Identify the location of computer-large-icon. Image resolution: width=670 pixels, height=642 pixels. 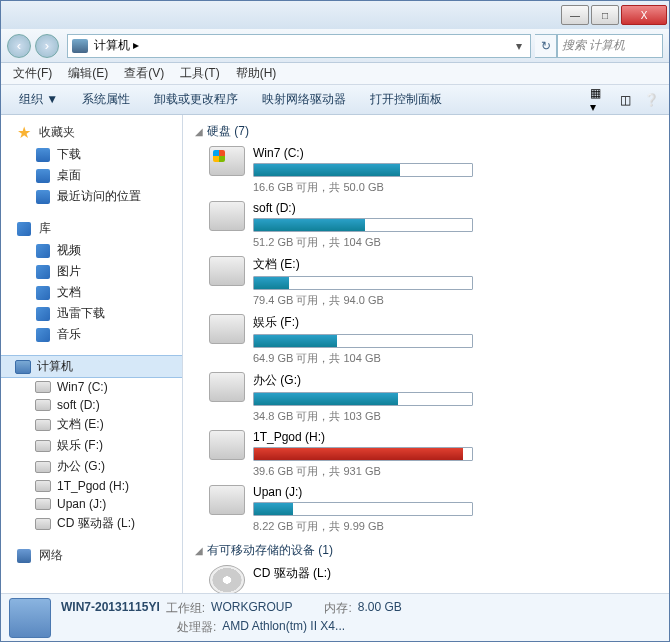
(30, 618).